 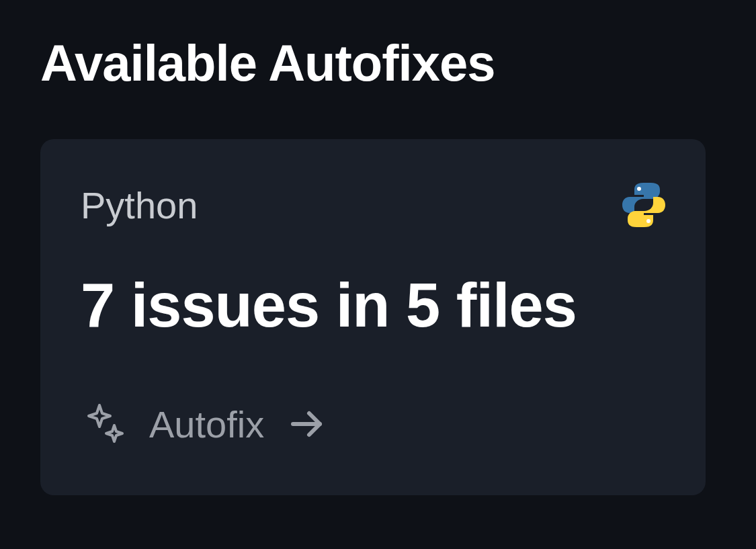 What do you see at coordinates (373, 205) in the screenshot?
I see `card-header: Python` at bounding box center [373, 205].